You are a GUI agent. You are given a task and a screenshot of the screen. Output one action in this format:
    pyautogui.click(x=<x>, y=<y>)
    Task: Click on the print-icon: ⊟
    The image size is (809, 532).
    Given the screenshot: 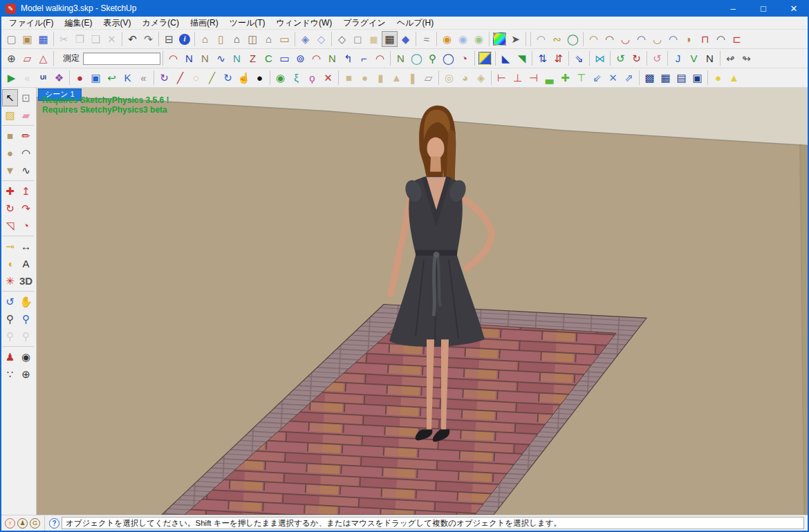 What is the action you would take?
    pyautogui.click(x=169, y=39)
    